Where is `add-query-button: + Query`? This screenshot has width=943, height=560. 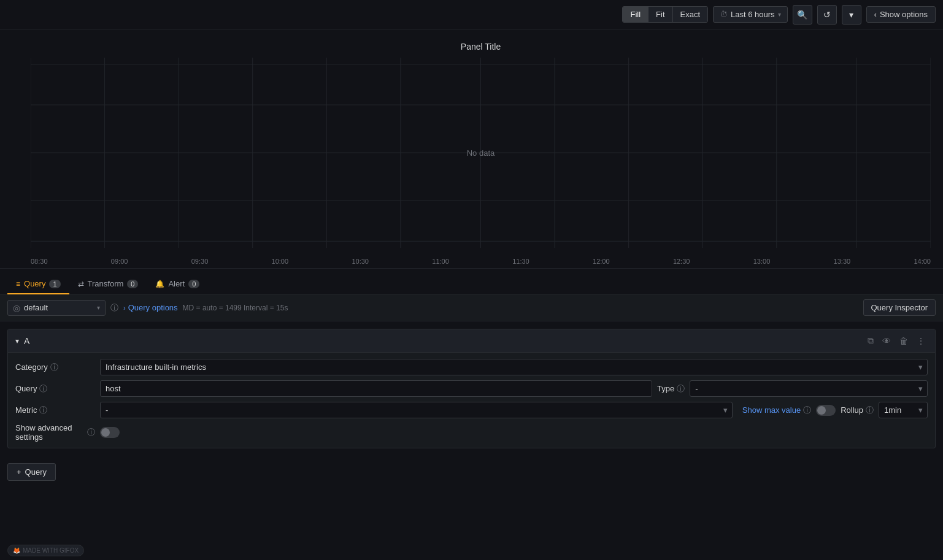 add-query-button: + Query is located at coordinates (32, 472).